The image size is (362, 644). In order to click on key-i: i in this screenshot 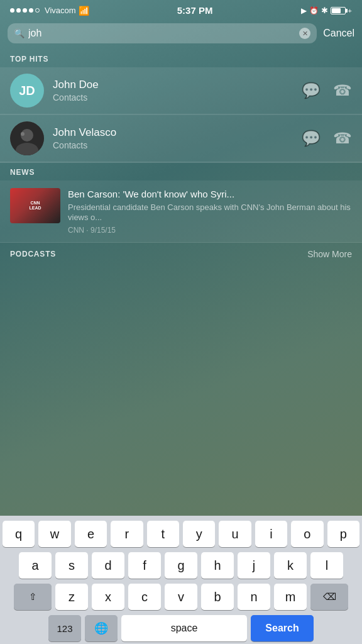, I will do `click(272, 534)`.